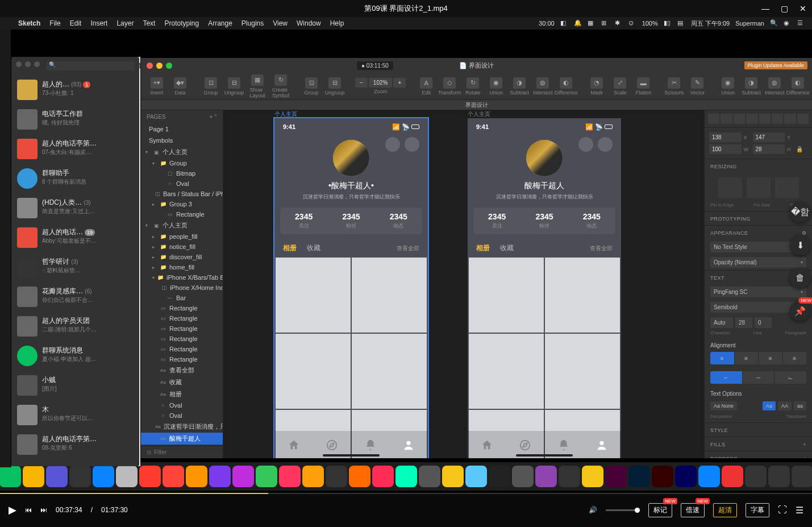 The height and width of the screenshot is (527, 812). What do you see at coordinates (220, 23) in the screenshot?
I see `menu-arrange: Arrange` at bounding box center [220, 23].